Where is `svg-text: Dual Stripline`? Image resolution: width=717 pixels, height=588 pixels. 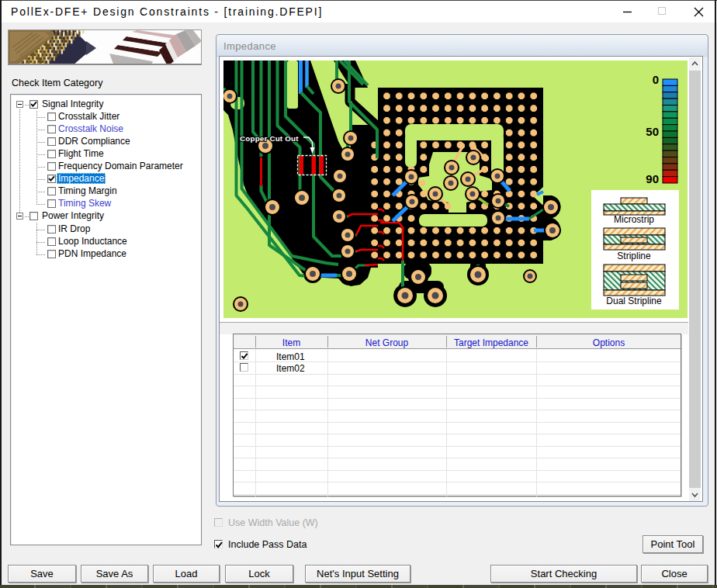
svg-text: Dual Stripline is located at coordinates (634, 301).